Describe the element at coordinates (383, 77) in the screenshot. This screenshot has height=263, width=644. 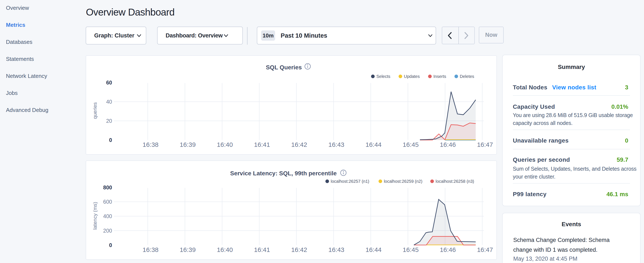
I see `svg-text: Selects` at that location.